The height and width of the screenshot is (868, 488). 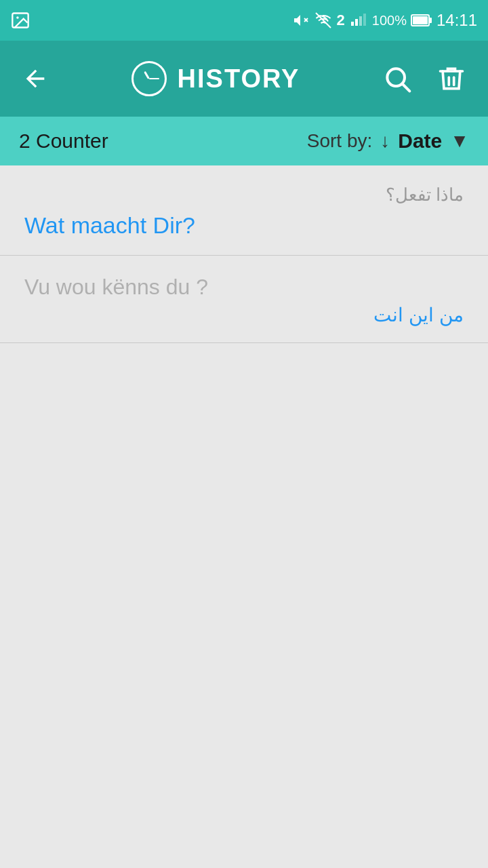 What do you see at coordinates (244, 300) in the screenshot?
I see `history-item: Vu wou kënns du ? من اين انت` at bounding box center [244, 300].